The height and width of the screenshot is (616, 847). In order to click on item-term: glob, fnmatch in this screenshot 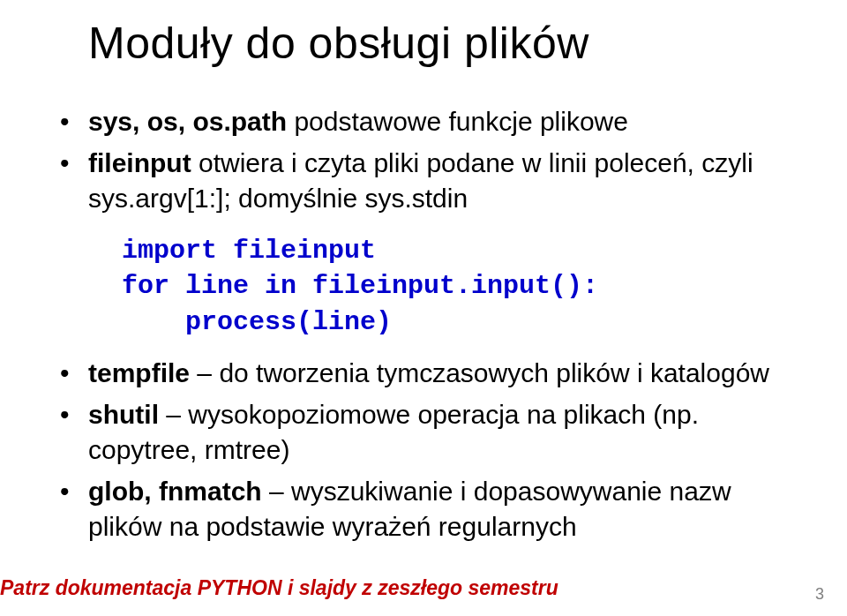, I will do `click(175, 491)`.